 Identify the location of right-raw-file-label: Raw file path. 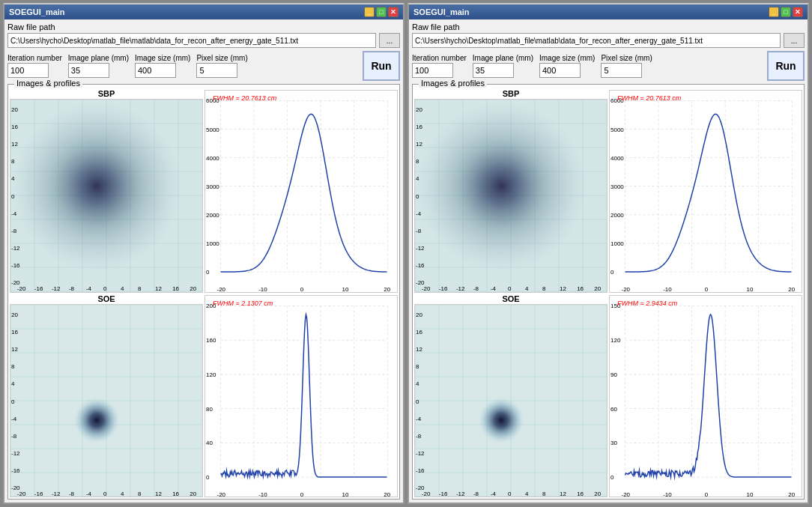
(608, 27).